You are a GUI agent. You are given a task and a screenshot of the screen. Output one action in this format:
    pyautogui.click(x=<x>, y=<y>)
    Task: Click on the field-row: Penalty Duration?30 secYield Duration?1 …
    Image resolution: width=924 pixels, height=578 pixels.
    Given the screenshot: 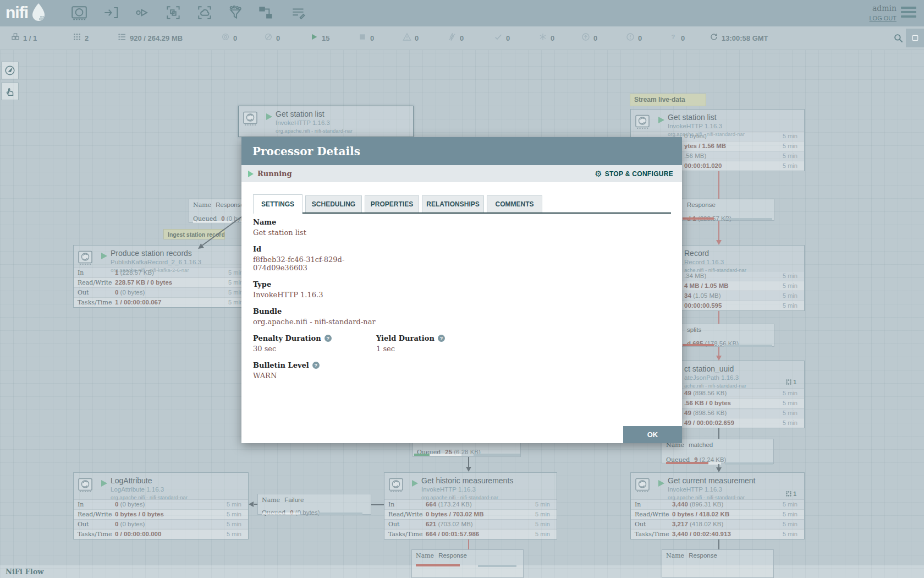 What is the action you would take?
    pyautogui.click(x=462, y=343)
    